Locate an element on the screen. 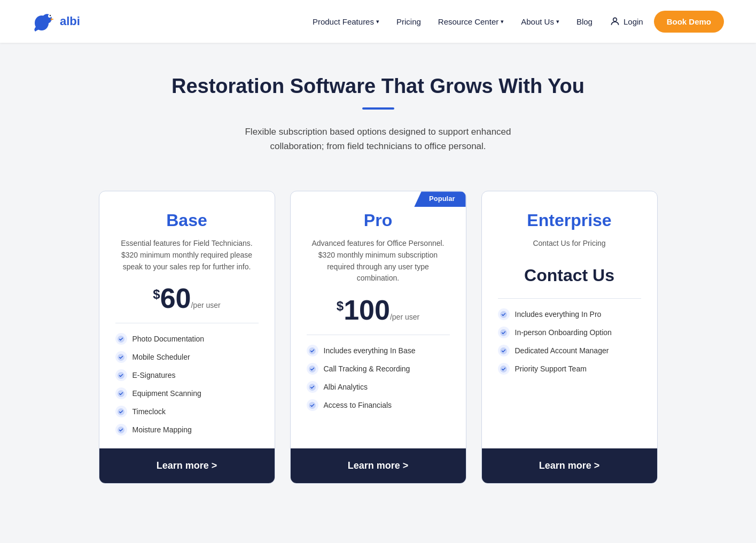 This screenshot has width=756, height=543. nav-pricing: Pricing is located at coordinates (409, 21).